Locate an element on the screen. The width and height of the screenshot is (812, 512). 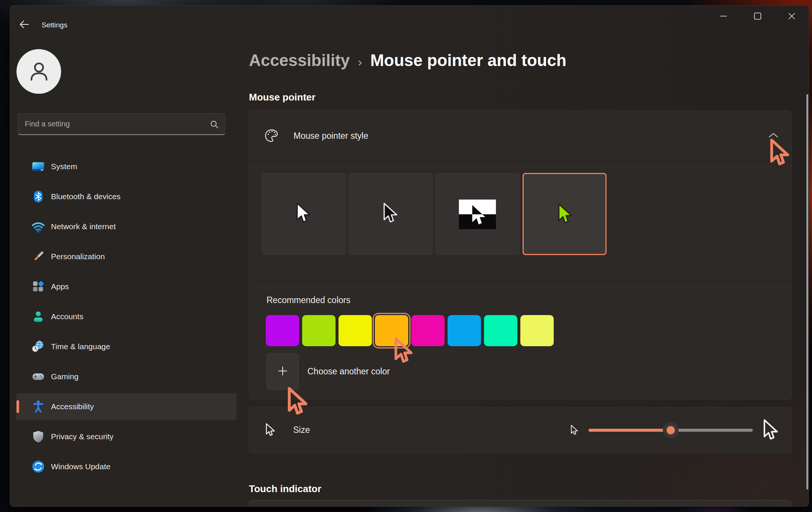
apps-icon is located at coordinates (38, 287).